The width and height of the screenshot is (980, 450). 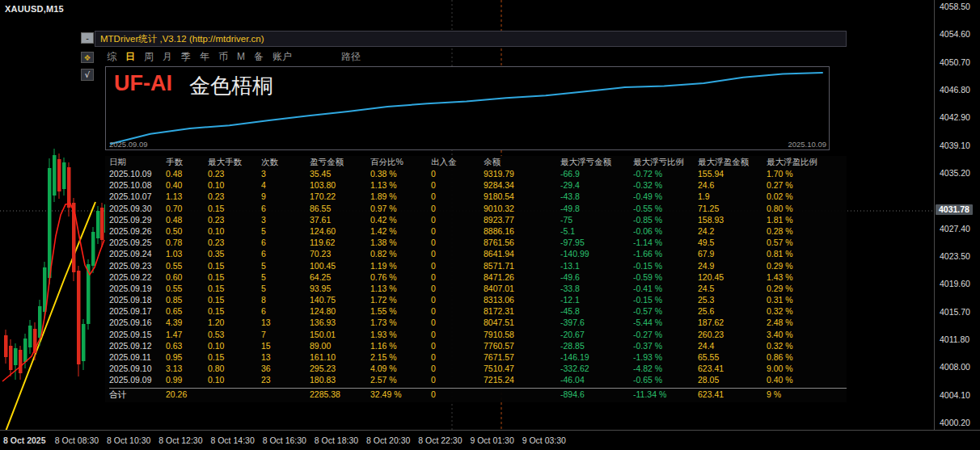 I want to click on price-tick-label: 4050.70, so click(x=955, y=62).